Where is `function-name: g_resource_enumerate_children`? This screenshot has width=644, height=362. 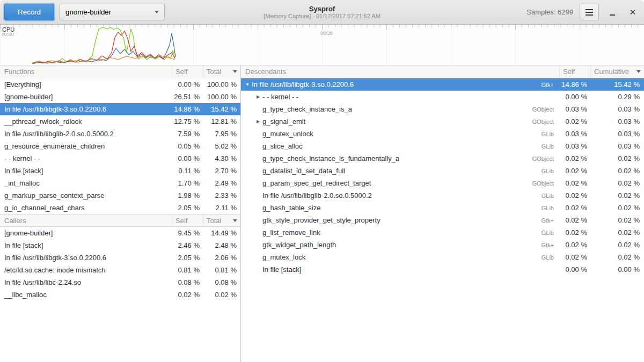 function-name: g_resource_enumerate_children is located at coordinates (86, 146).